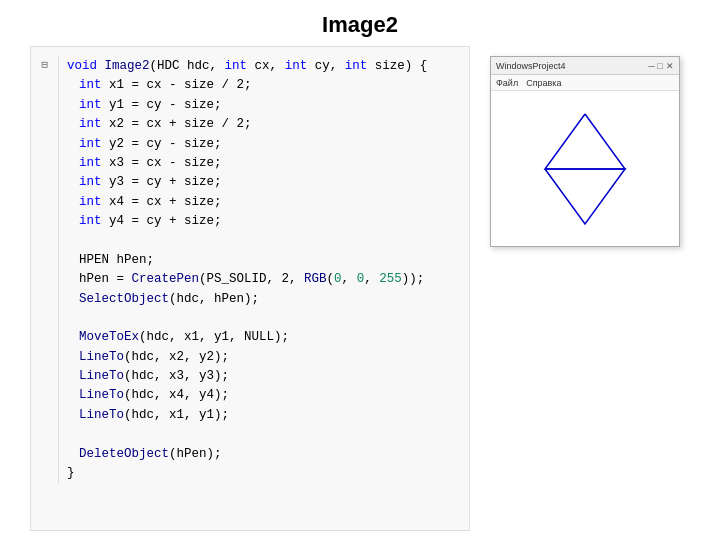  Describe the element at coordinates (544, 83) in the screenshot. I see `menu-item-help: Справка` at that location.